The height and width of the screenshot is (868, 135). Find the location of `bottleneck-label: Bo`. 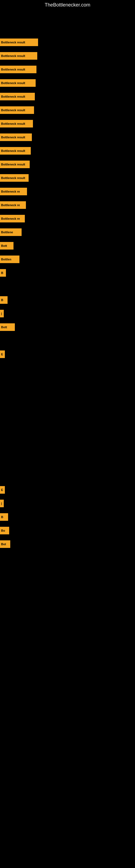

bottleneck-label: Bo is located at coordinates (3, 530).